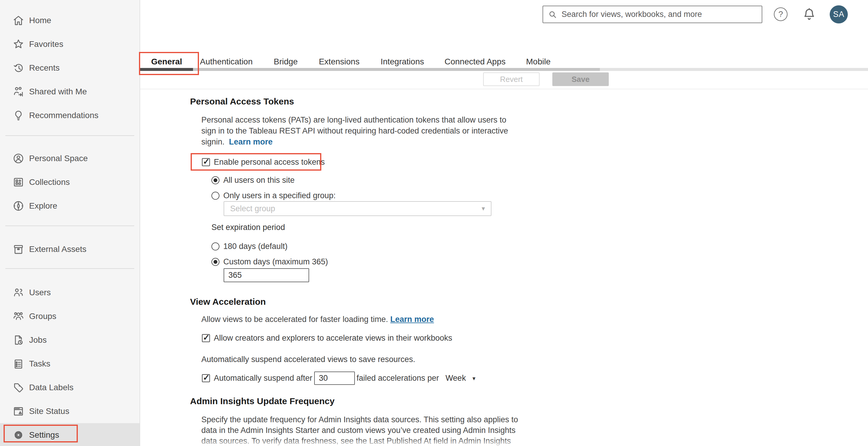 The width and height of the screenshot is (868, 446). What do you see at coordinates (652, 14) in the screenshot?
I see `search-box` at bounding box center [652, 14].